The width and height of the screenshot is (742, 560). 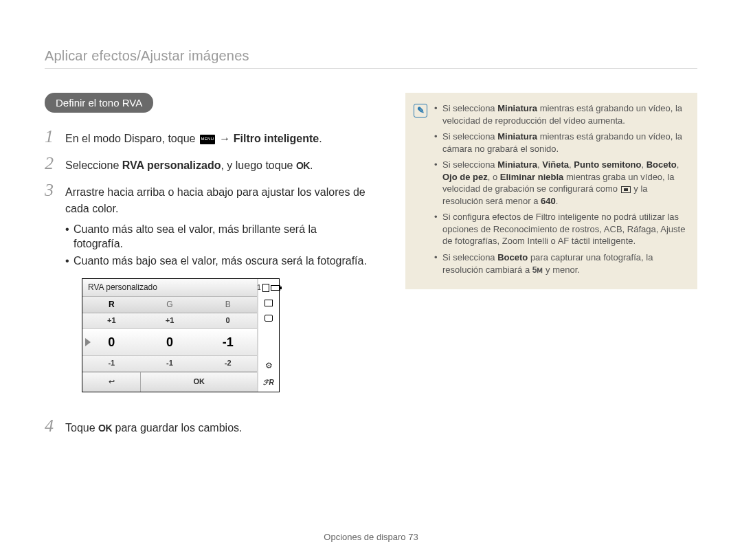 What do you see at coordinates (538, 270) in the screenshot?
I see `resolution-icon: 5ᴍ` at bounding box center [538, 270].